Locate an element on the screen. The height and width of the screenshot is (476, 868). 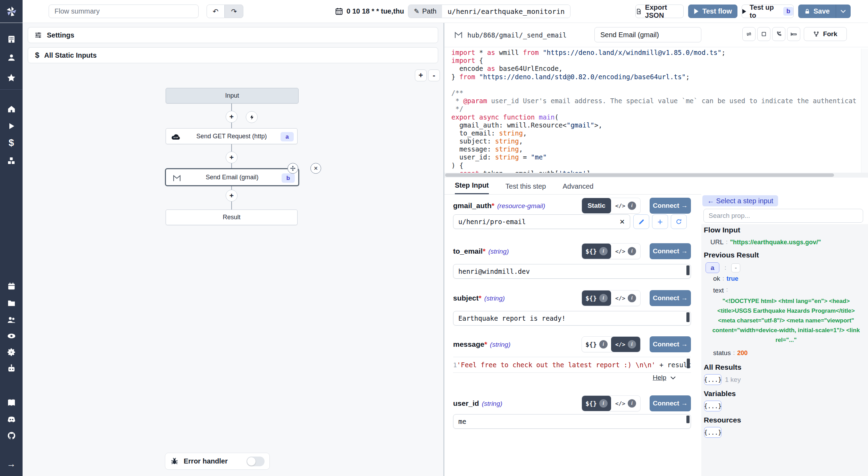
tab-test-this-step: Test this step is located at coordinates (526, 188).